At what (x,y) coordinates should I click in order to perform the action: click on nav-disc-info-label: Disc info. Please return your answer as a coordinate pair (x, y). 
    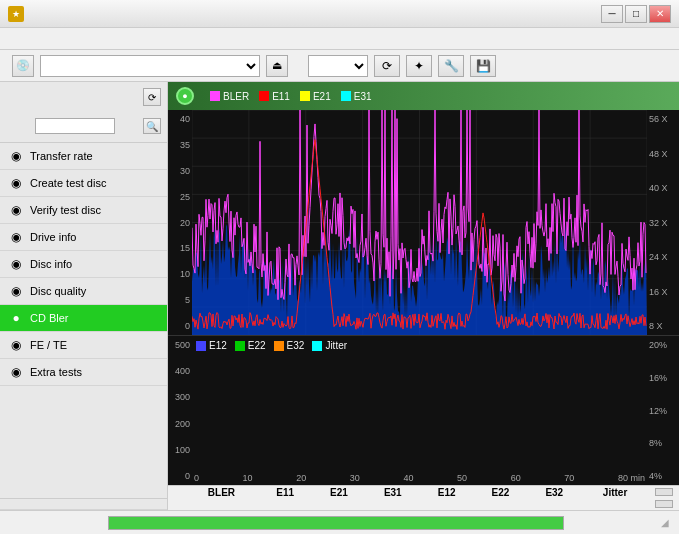
    Looking at the image, I should click on (94, 264).